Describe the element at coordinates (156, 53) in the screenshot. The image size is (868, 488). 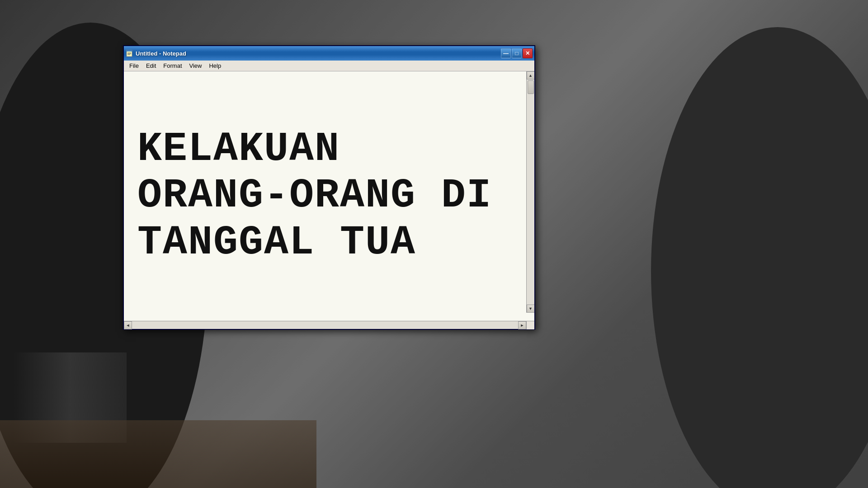
I see `title-bar-left: Untitled - Notepad` at that location.